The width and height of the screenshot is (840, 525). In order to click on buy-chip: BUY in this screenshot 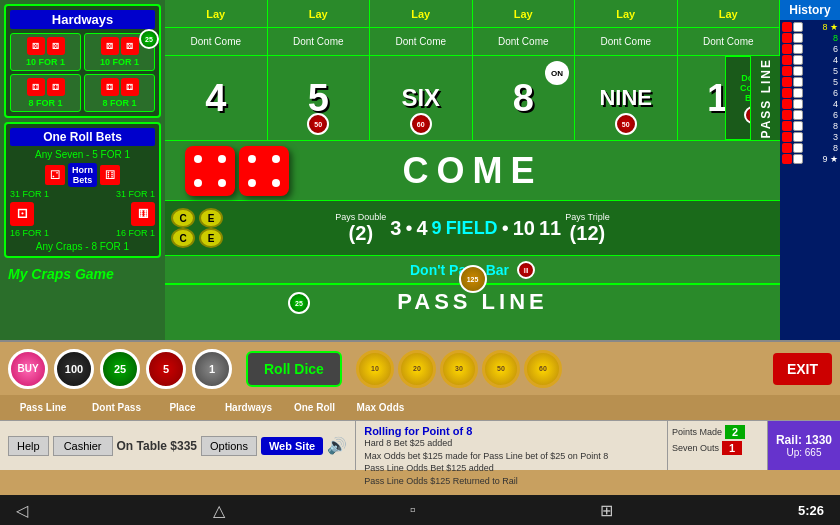, I will do `click(28, 369)`.